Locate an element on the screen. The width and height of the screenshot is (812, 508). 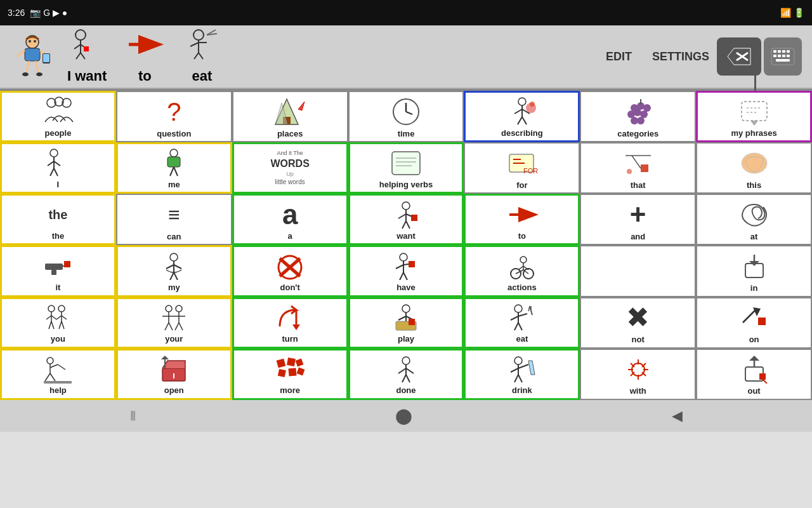
cell-this: this is located at coordinates (754, 168).